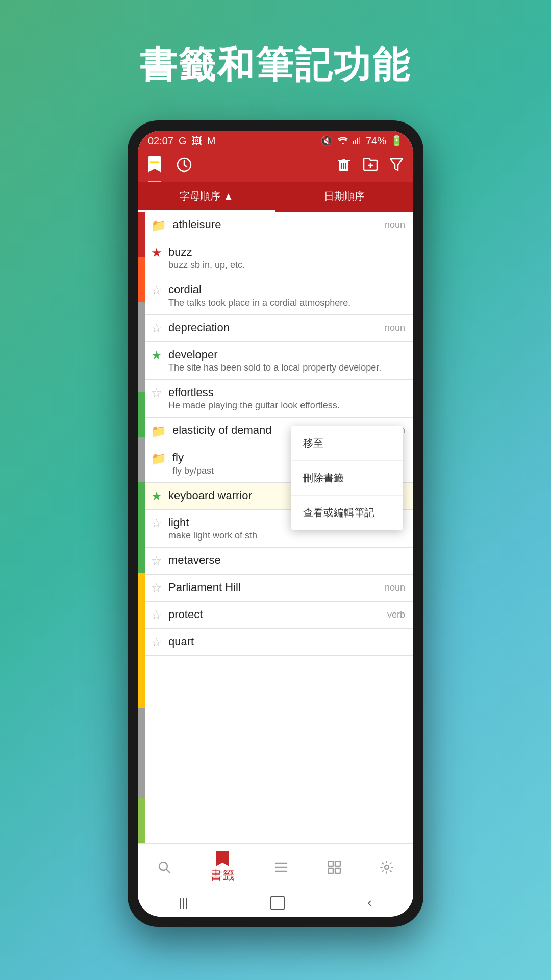 This screenshot has width=551, height=980. I want to click on bottom-nav: 書籤, so click(276, 866).